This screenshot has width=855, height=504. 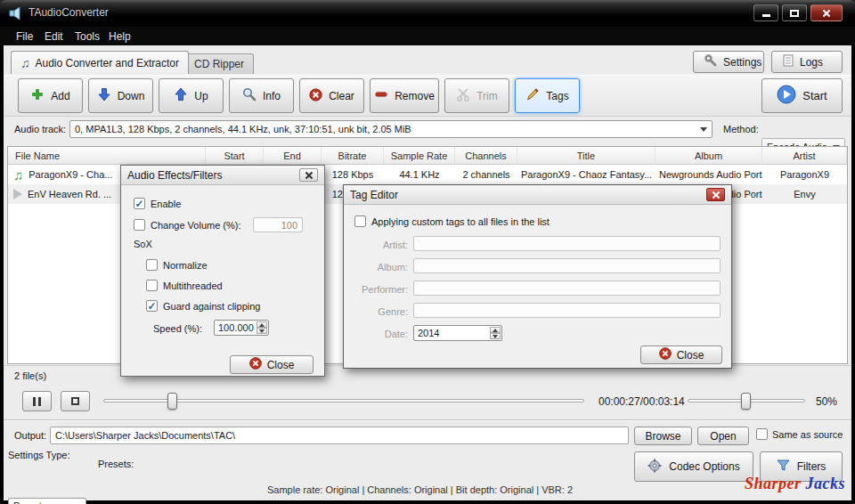 I want to click on table-header: File Name Start End Bitrate Sample Rate …, so click(x=428, y=156).